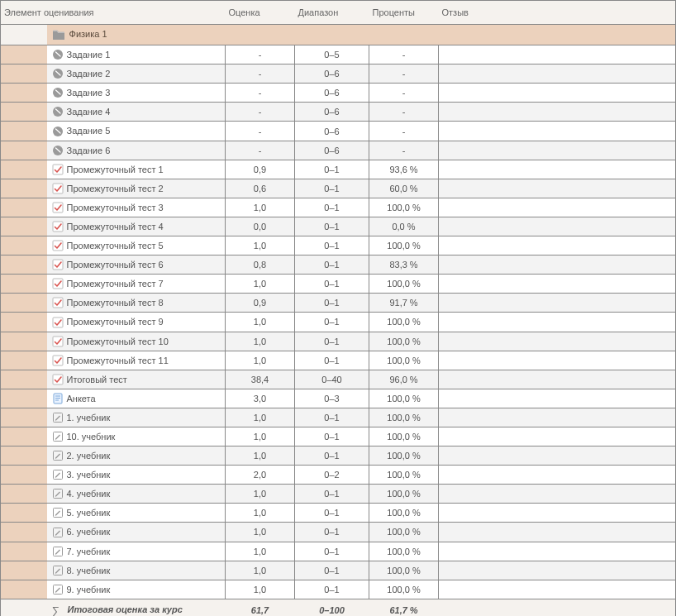  Describe the element at coordinates (260, 189) in the screenshot. I see `grade-item-grade: 0,6` at that location.